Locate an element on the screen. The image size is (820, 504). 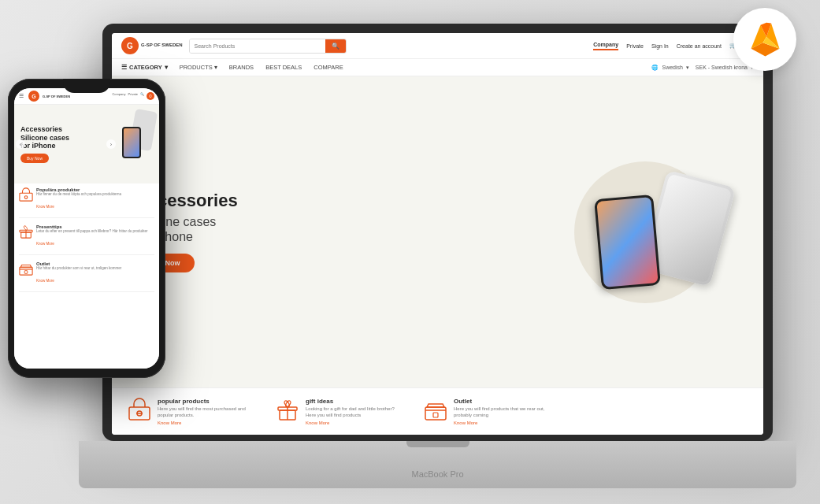
mobile-cat-popular-desc: Här finner du de mest köpta och populara… is located at coordinates (79, 195).